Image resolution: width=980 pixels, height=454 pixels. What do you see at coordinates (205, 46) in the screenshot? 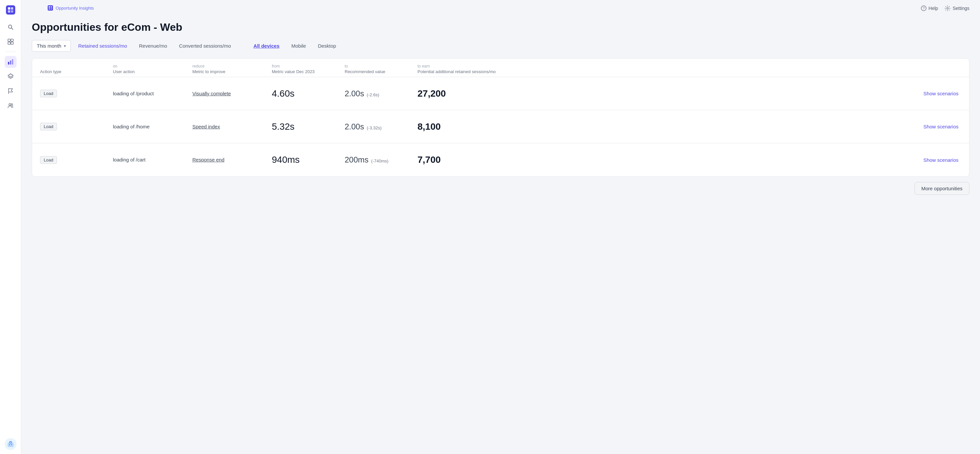
I see `filter-label: Converted sessions/mo` at bounding box center [205, 46].